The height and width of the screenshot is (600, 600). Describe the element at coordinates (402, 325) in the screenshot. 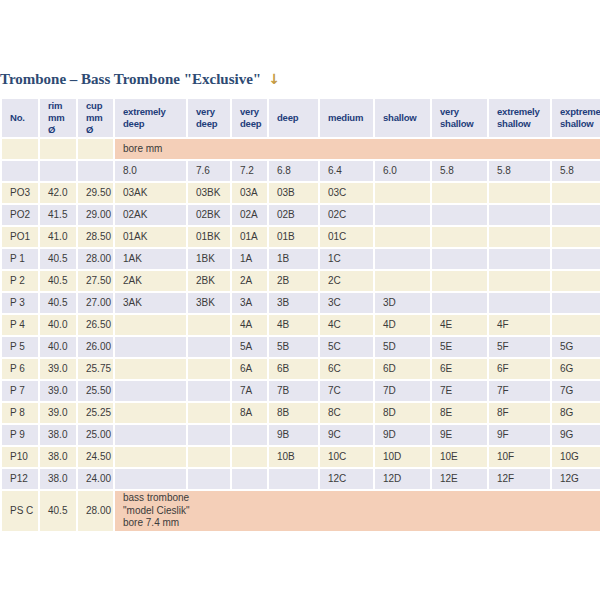

I see `model-cell: 4D` at that location.